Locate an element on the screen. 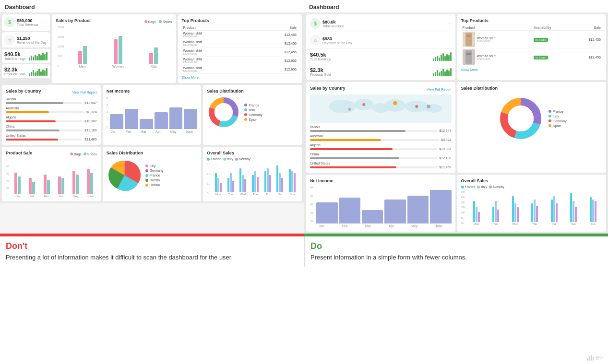 The image size is (608, 364). left-dashboard-title: Dashboard is located at coordinates (152, 6).